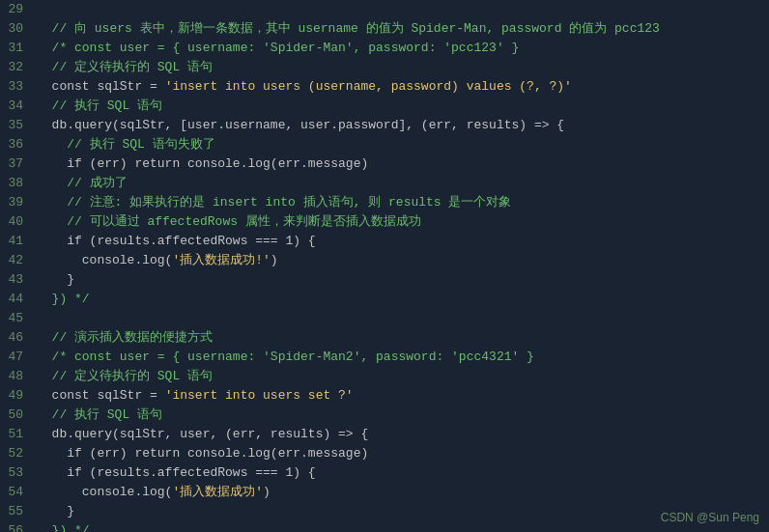  Describe the element at coordinates (17, 87) in the screenshot. I see `line-number-33: 33` at that location.